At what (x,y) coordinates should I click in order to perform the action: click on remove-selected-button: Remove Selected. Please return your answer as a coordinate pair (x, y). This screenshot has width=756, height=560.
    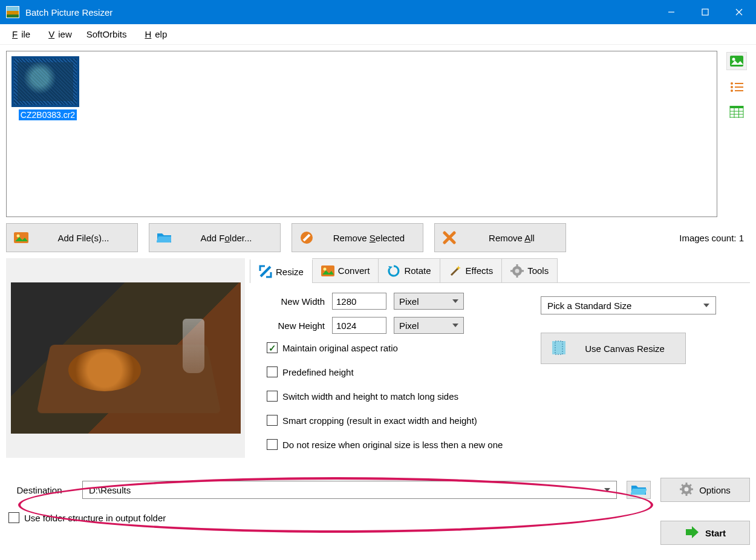
    Looking at the image, I should click on (357, 238).